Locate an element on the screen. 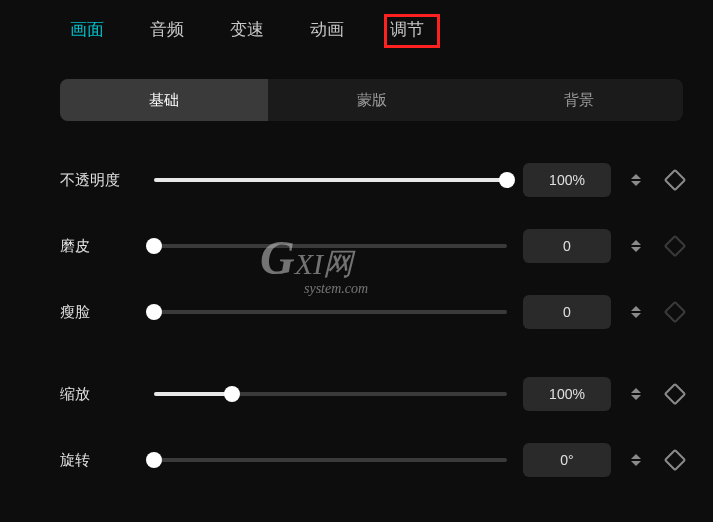 The width and height of the screenshot is (713, 522). label-face: 瘦脸 is located at coordinates (99, 312).